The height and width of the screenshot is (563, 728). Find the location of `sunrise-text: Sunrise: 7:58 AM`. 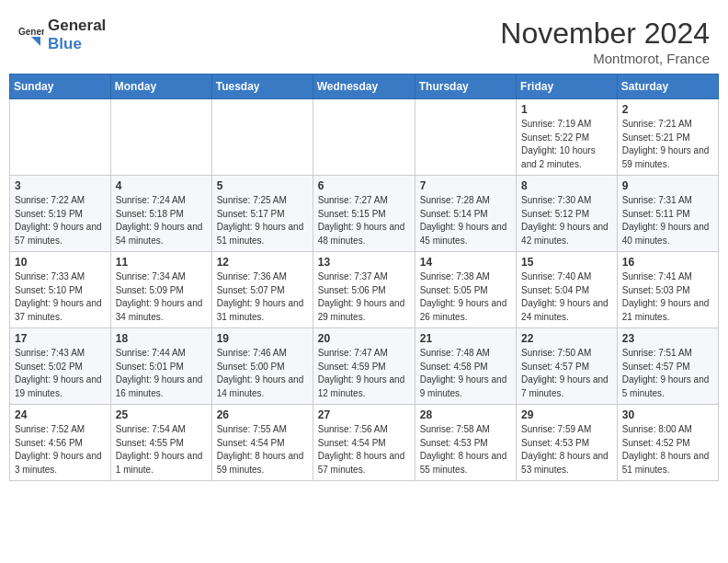

sunrise-text: Sunrise: 7:58 AM is located at coordinates (455, 429).